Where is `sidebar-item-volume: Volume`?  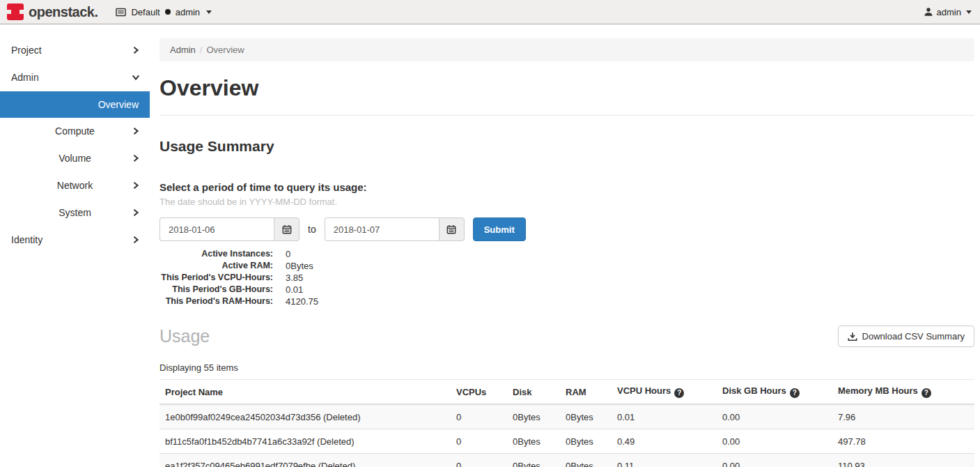
sidebar-item-volume: Volume is located at coordinates (75, 159).